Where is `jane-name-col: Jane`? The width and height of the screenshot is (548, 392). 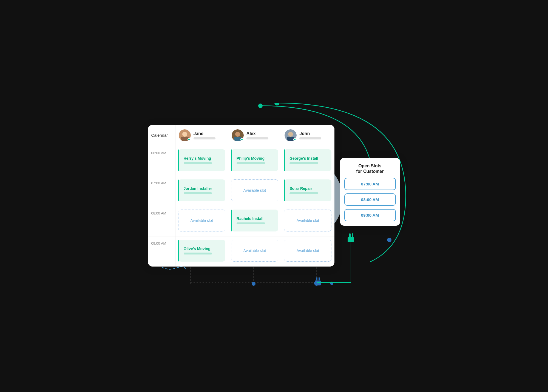 jane-name-col: Jane is located at coordinates (205, 135).